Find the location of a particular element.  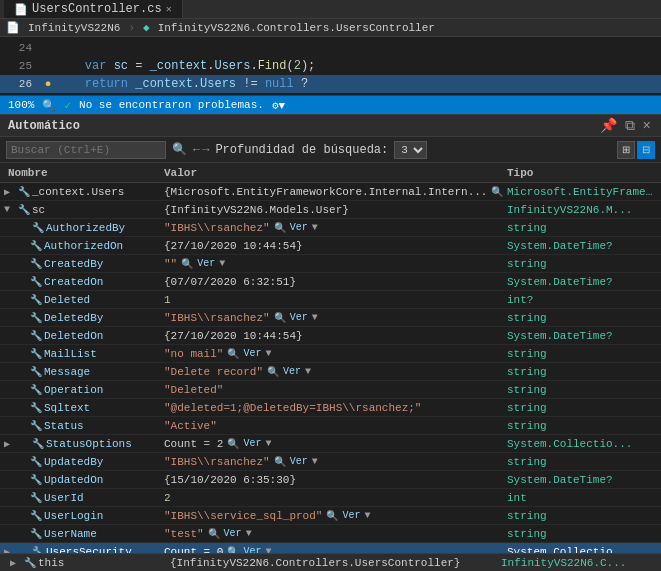

table-row: ▶ 🔧 AuthorizedBy "IBHS\\rsanchez" 🔍 Ver … is located at coordinates (330, 228).